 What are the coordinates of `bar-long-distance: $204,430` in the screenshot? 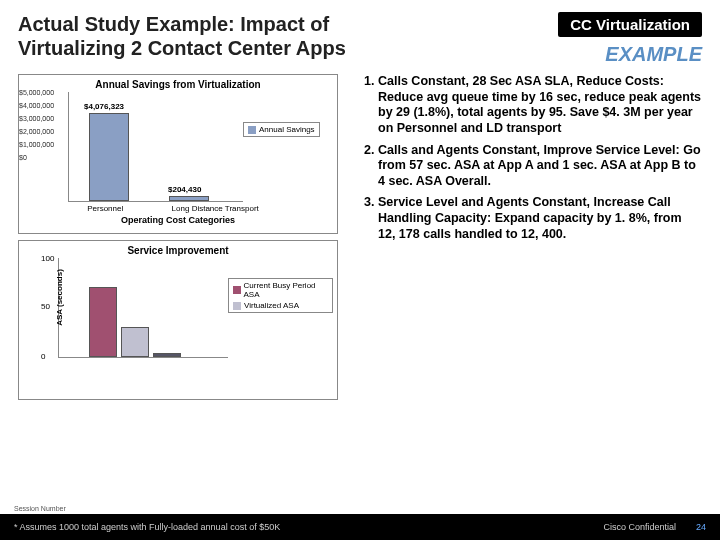 It's located at (189, 198).